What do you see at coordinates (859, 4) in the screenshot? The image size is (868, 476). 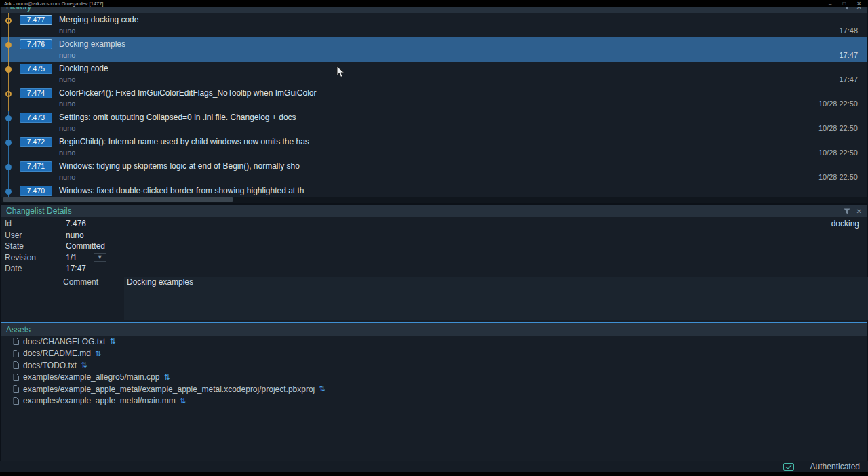 I see `close-icon: ✕` at bounding box center [859, 4].